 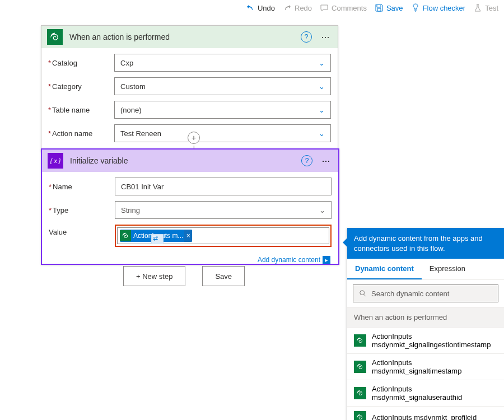 What do you see at coordinates (435, 393) in the screenshot?
I see `dynamic-content-item-label: ActionInputs msdynmkt_signaluserauthid` at bounding box center [435, 393].